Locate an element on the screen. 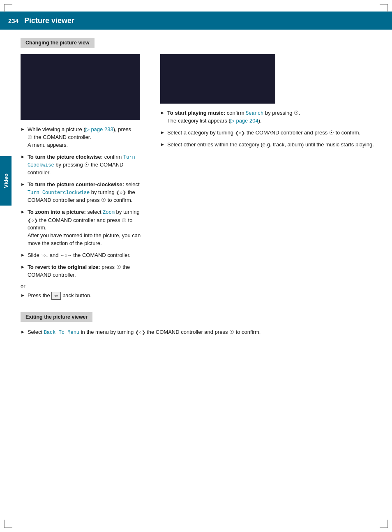 Image resolution: width=392 pixels, height=532 pixels. list-item: ► Select a category by turning ❮○❯ the C… is located at coordinates (268, 133).